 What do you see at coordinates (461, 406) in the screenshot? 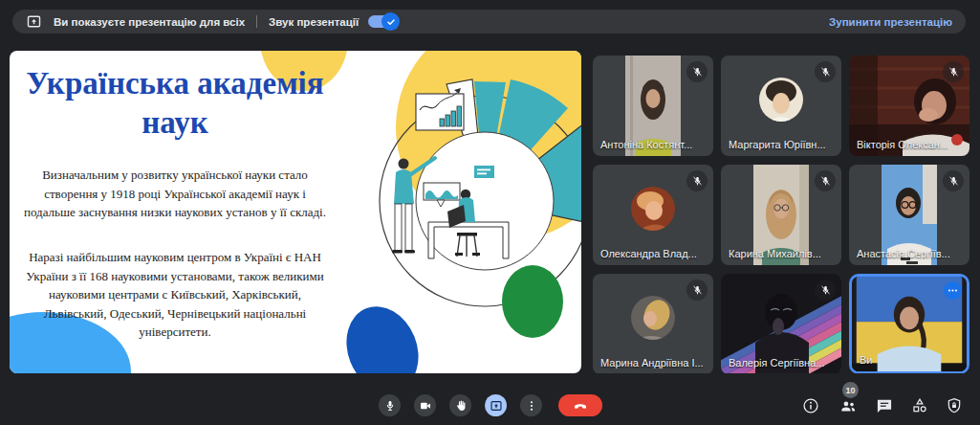
I see `hand-raise-button` at bounding box center [461, 406].